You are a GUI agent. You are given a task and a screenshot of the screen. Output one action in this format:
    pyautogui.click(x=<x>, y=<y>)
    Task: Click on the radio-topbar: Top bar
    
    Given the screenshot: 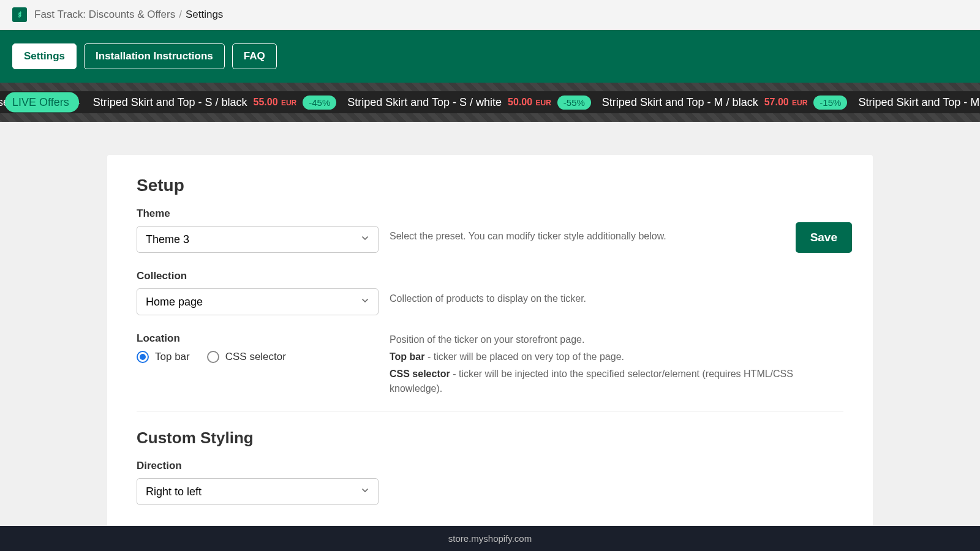 What is the action you would take?
    pyautogui.click(x=163, y=357)
    